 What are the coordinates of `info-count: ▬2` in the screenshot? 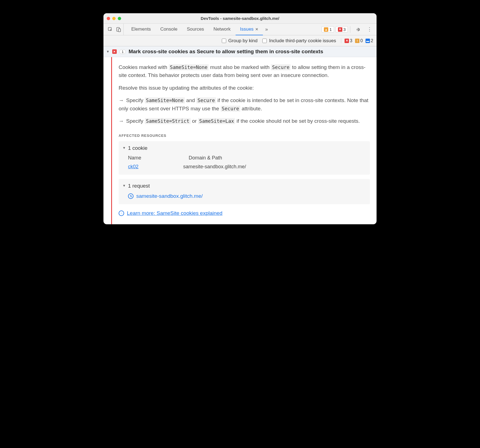 It's located at (369, 41).